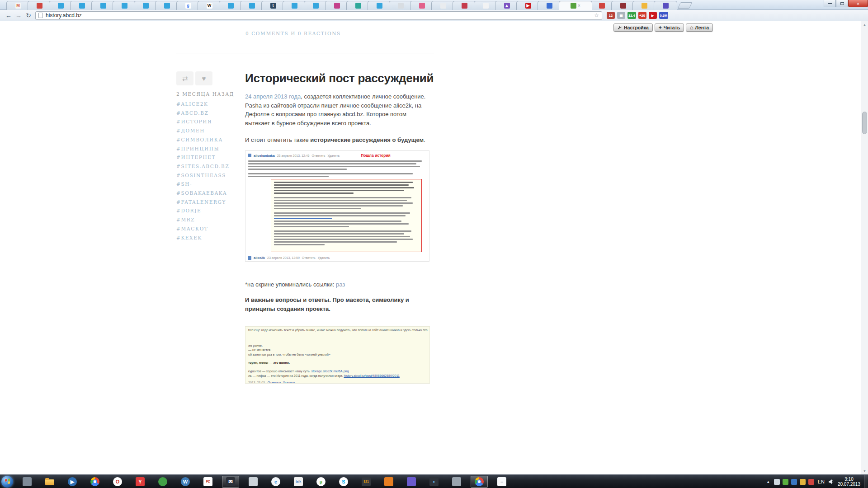 The width and height of the screenshot is (868, 488). Describe the element at coordinates (163, 482) in the screenshot. I see `taskbar-app-green-messenger` at that location.